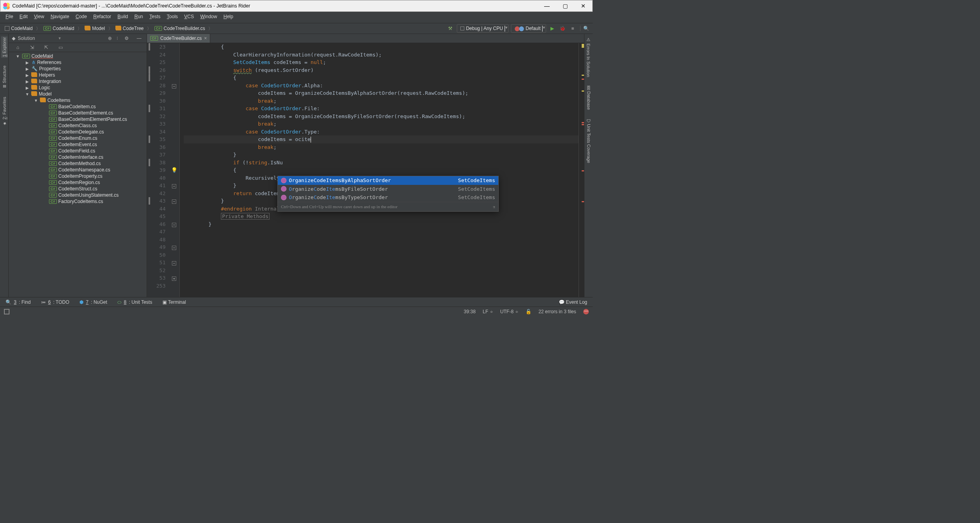 Image resolution: width=980 pixels, height=523 pixels. What do you see at coordinates (4, 47) in the screenshot?
I see `tool-explorer: 1 Explorer` at bounding box center [4, 47].